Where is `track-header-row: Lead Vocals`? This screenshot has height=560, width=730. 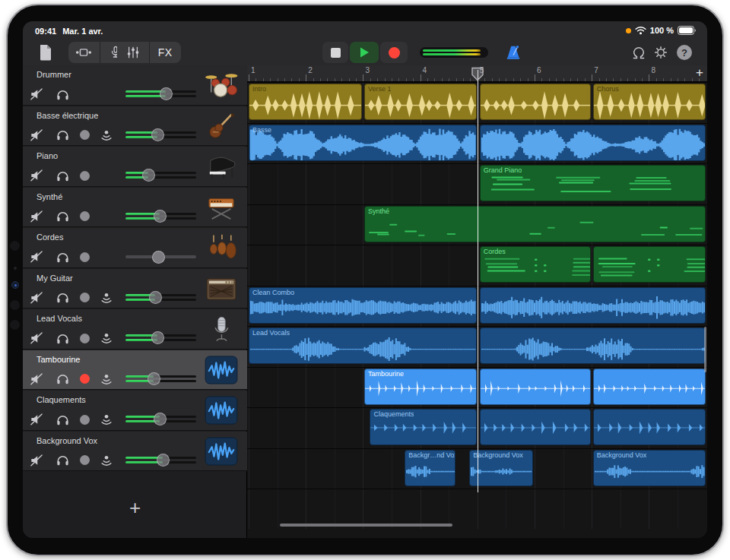 track-header-row: Lead Vocals is located at coordinates (135, 330).